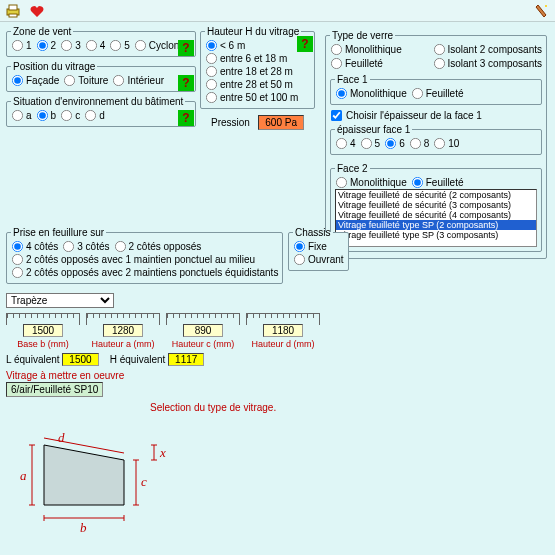 This screenshot has width=555, height=555. What do you see at coordinates (374, 130) in the screenshot?
I see `epaisseur-legend: épaisseur face 1` at bounding box center [374, 130].